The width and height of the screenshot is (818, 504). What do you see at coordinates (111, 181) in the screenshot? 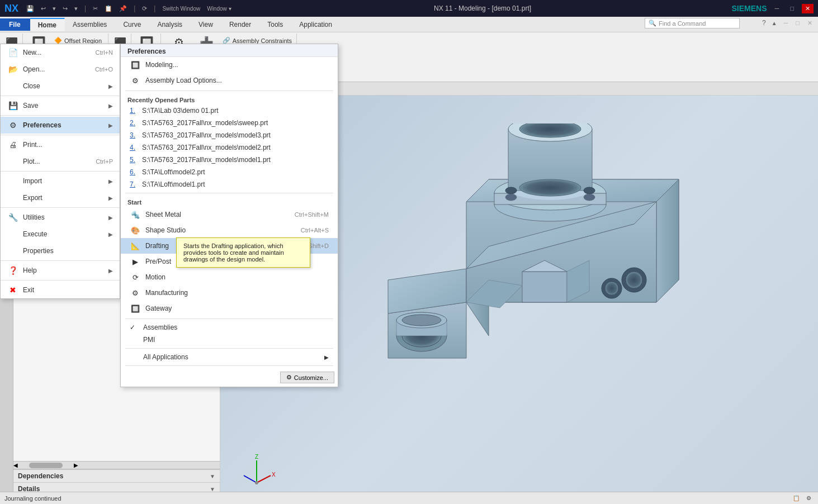
I see `import-arrow: ▶` at bounding box center [111, 181].